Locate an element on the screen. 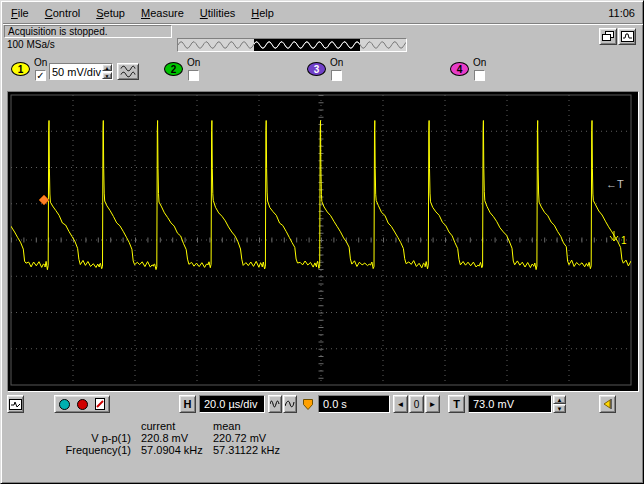 Image resolution: width=644 pixels, height=484 pixels. horizontal-position-marker-icon is located at coordinates (308, 404).